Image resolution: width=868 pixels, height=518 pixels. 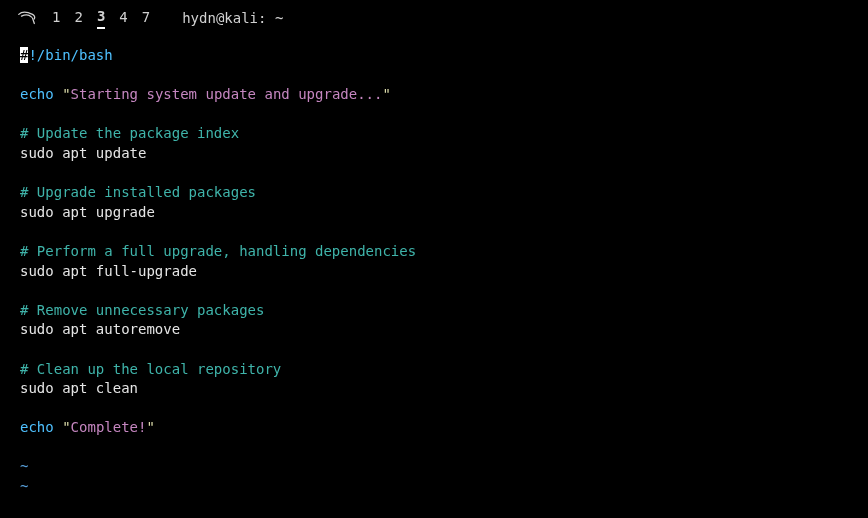 I want to click on comment-line: # Remove unnecessary packages, so click(x=441, y=311).